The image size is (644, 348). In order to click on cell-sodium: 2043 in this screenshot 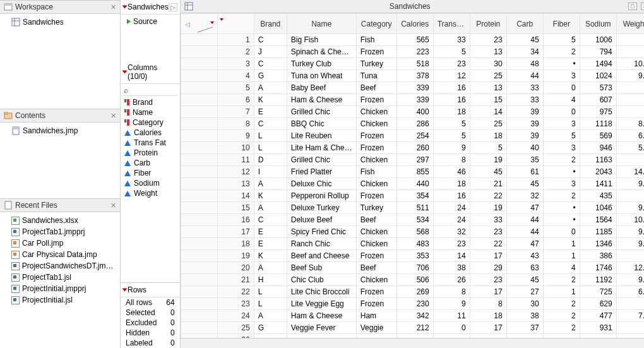, I will do `click(598, 172)`.